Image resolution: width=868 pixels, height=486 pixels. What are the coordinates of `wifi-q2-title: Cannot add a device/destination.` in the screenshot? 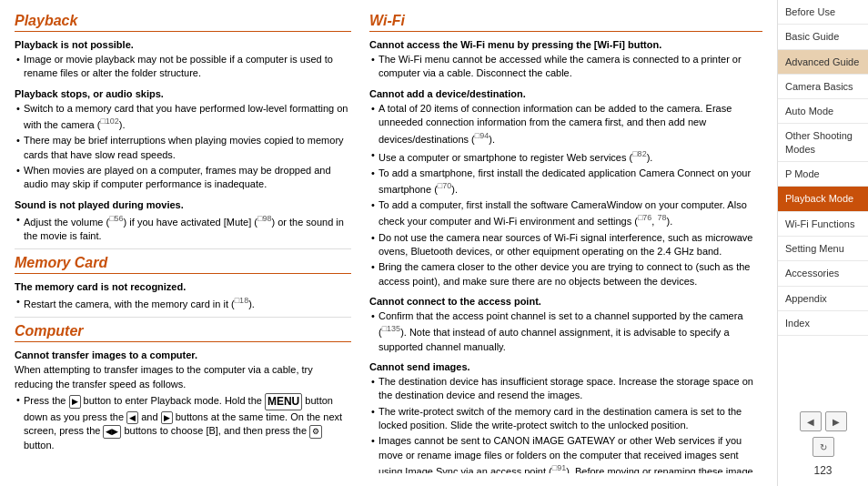 It's located at (566, 94).